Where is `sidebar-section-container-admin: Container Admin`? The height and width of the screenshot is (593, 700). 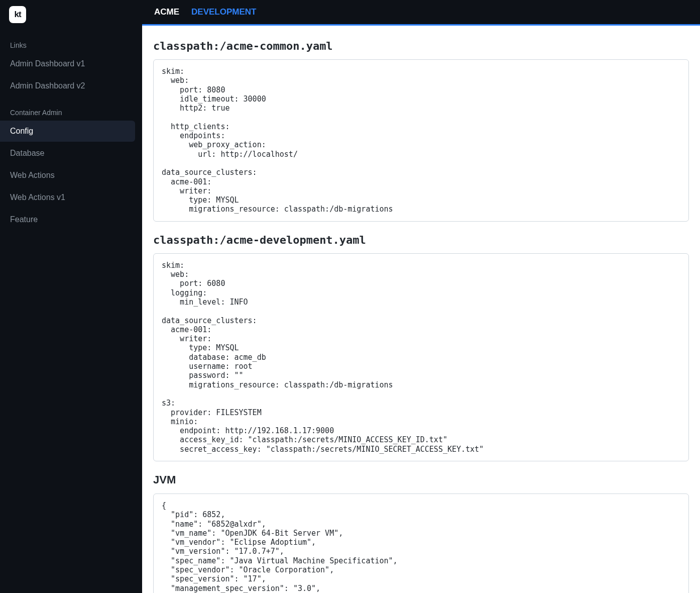
sidebar-section-container-admin: Container Admin is located at coordinates (71, 113).